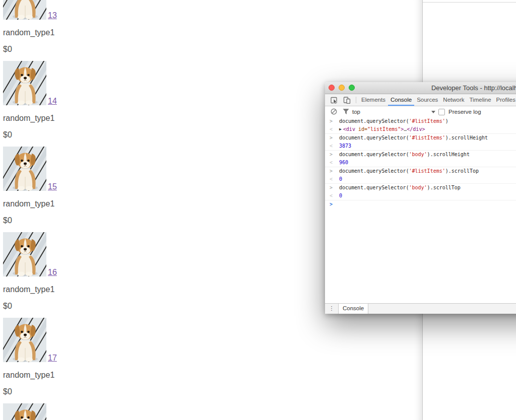 This screenshot has width=516, height=420. What do you see at coordinates (373, 100) in the screenshot?
I see `tab-elements: Elements` at bounding box center [373, 100].